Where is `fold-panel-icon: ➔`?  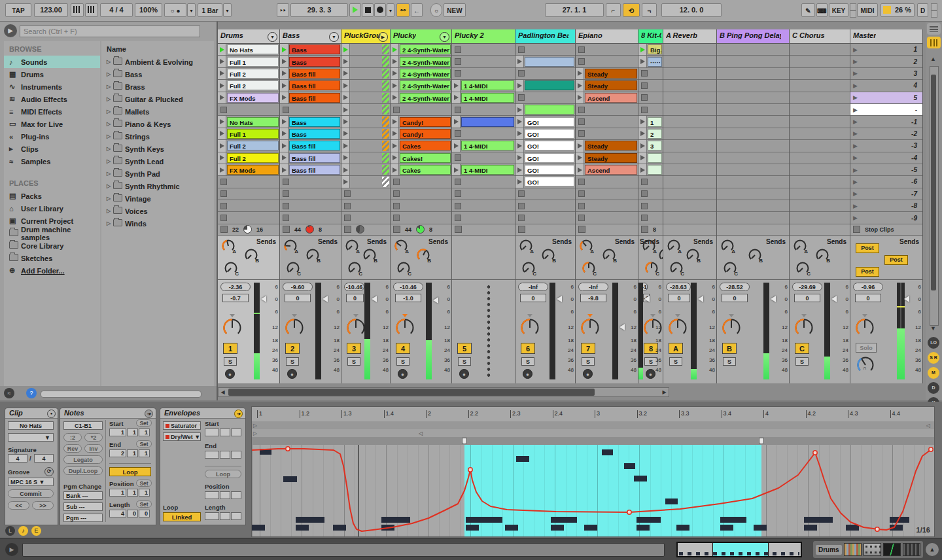
fold-panel-icon: ➔ is located at coordinates (149, 413).